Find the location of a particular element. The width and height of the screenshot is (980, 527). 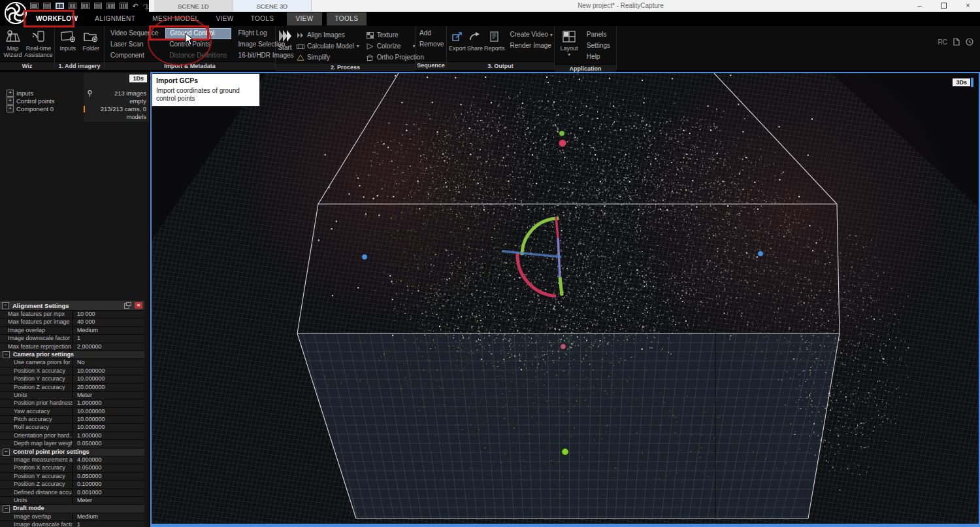

close-panel-icon: × is located at coordinates (139, 305).